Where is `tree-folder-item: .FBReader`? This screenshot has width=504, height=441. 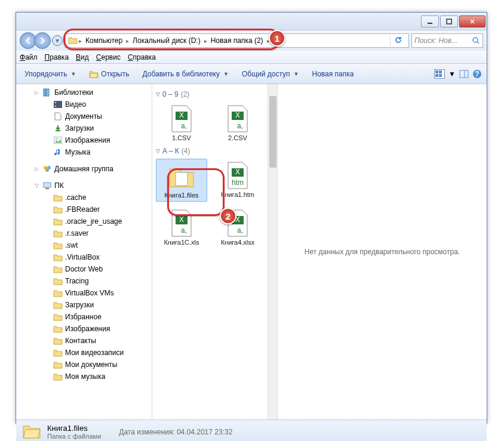
tree-folder-item: .FBReader is located at coordinates (84, 209).